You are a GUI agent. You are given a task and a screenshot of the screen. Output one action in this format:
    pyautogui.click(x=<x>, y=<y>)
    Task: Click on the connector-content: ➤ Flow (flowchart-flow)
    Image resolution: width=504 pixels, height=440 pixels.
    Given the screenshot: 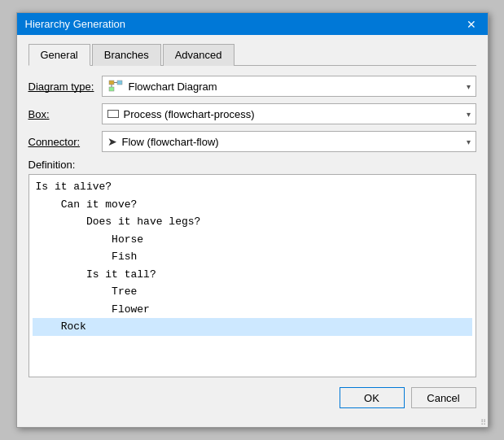 What is the action you would take?
    pyautogui.click(x=287, y=142)
    